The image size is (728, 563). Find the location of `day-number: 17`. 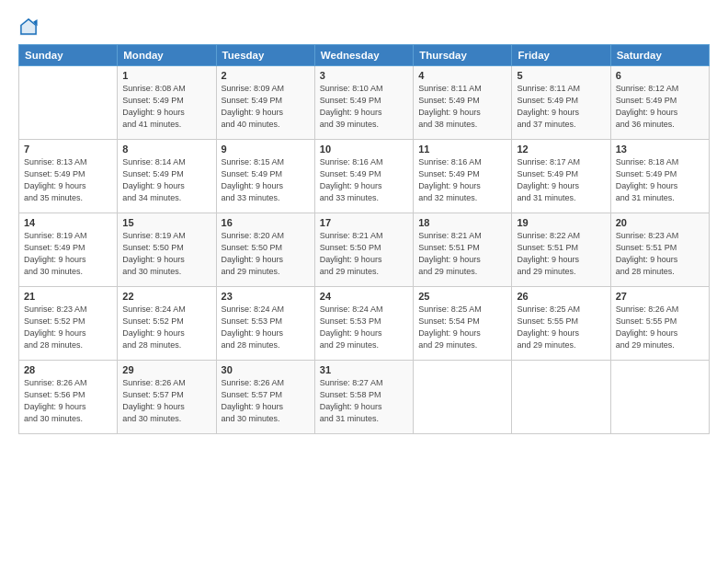

day-number: 17 is located at coordinates (364, 223).